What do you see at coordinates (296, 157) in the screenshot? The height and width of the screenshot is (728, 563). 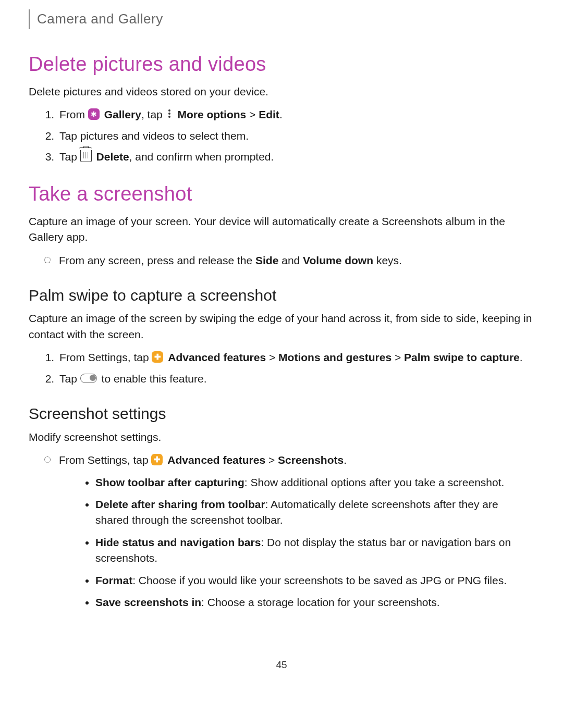 I see `step-3: Tap Delete, and confirm when prompted.` at bounding box center [296, 157].